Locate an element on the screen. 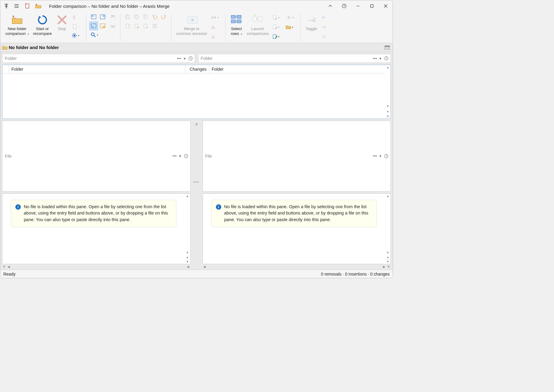 The height and width of the screenshot is (392, 554). comparison-title: No folder and No folder is located at coordinates (34, 48).